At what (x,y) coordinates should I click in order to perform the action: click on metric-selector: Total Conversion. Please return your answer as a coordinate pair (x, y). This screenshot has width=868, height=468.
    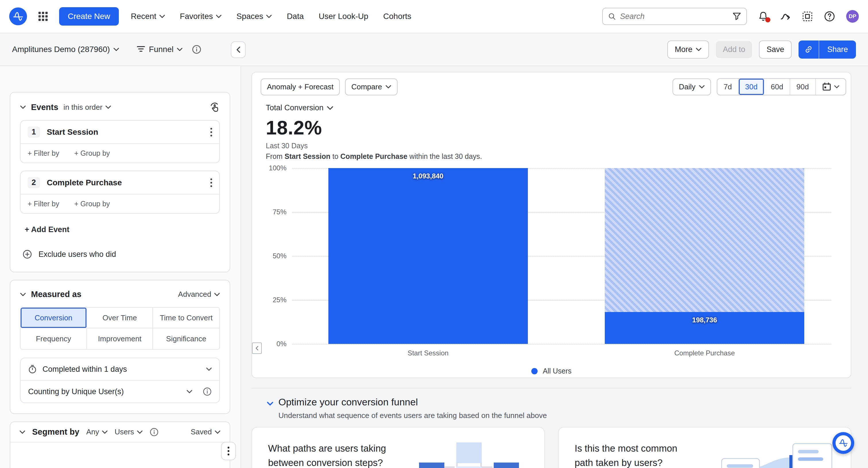
    Looking at the image, I should click on (558, 108).